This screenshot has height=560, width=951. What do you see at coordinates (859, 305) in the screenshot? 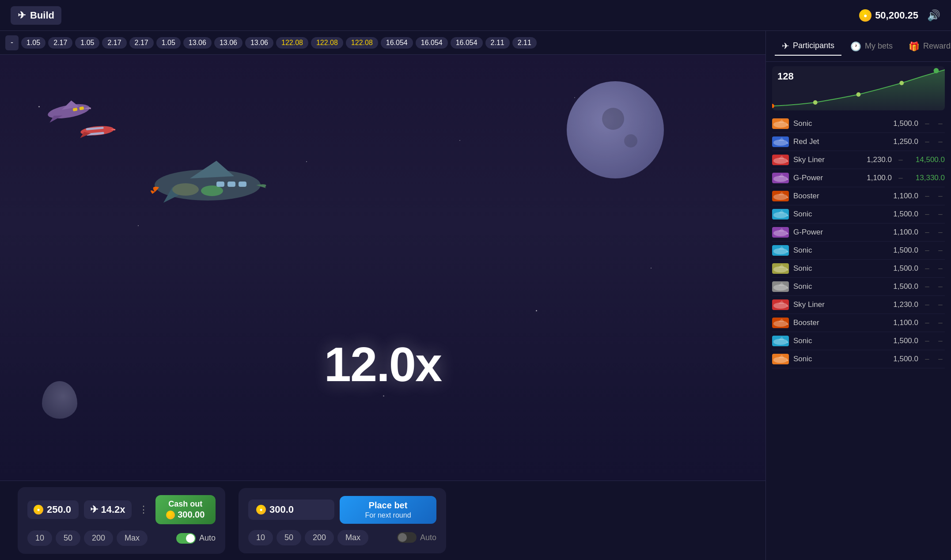
I see `list-item: Sky Liner1,230.0––` at bounding box center [859, 305].